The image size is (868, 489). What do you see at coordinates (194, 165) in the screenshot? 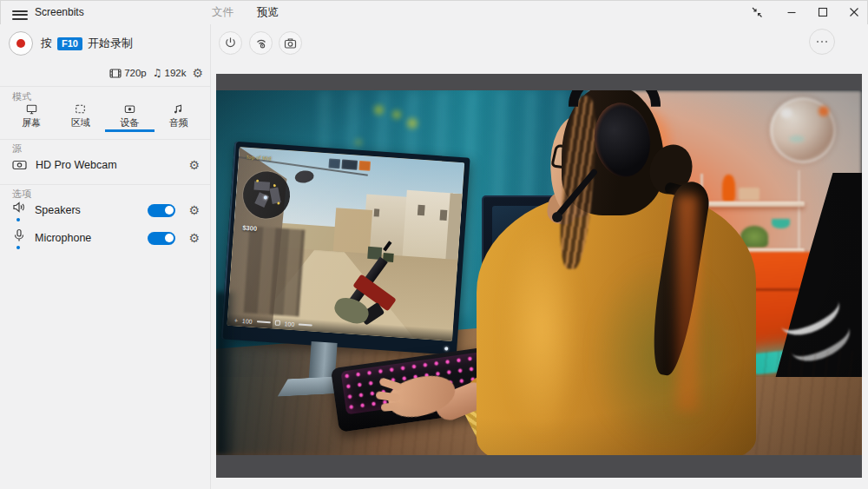
I see `webcam-settings-gear-icon: ⚙` at bounding box center [194, 165].